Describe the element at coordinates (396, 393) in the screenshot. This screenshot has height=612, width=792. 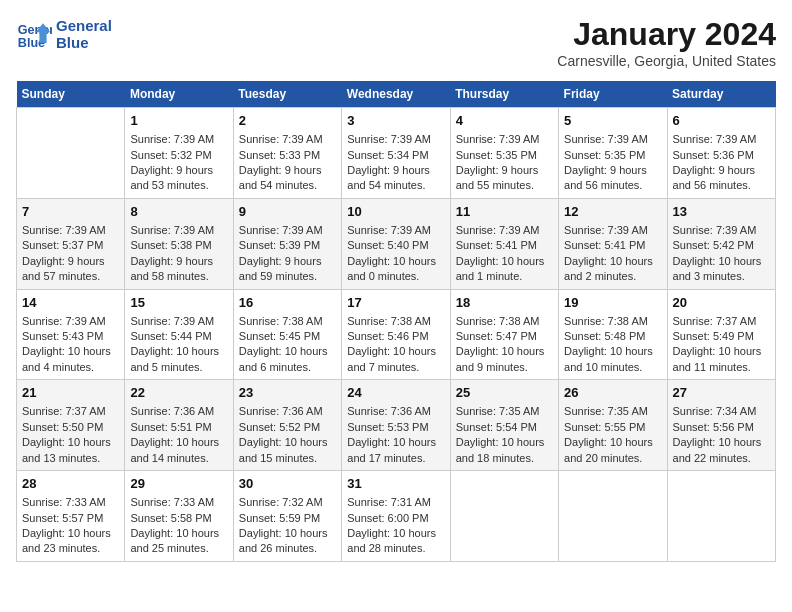
I see `day-number: 24` at that location.